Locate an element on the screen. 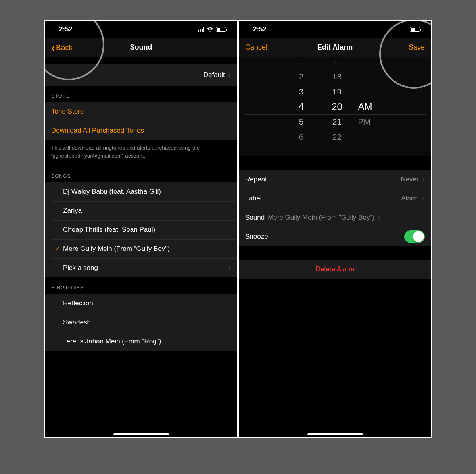 Image resolution: width=476 pixels, height=474 pixels. checkmark-icon: ✓ is located at coordinates (57, 249).